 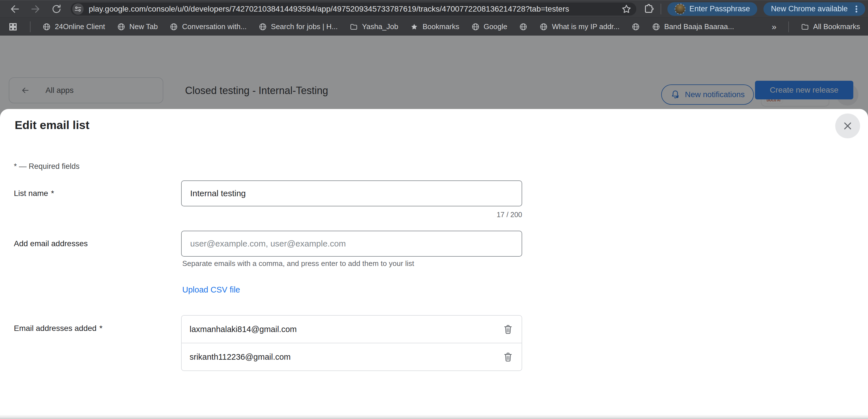 What do you see at coordinates (298, 264) in the screenshot?
I see `email-input-helper-text: Separate emails with a comma, and press …` at bounding box center [298, 264].